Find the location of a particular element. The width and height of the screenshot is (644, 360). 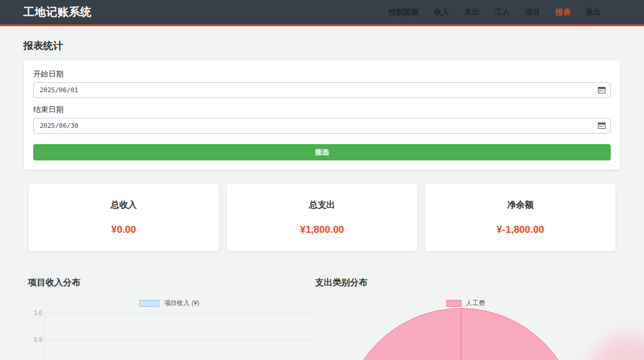

navbar: 工地记账系统 控制面板 收入 支出 工人 项目 报表 退出 is located at coordinates (322, 13).